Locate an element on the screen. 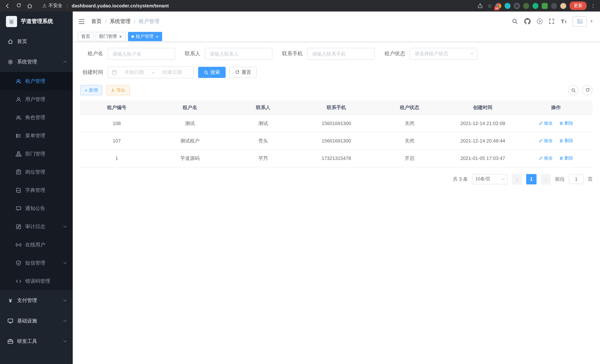 This screenshot has width=600, height=364. help-icon: ? is located at coordinates (540, 21).